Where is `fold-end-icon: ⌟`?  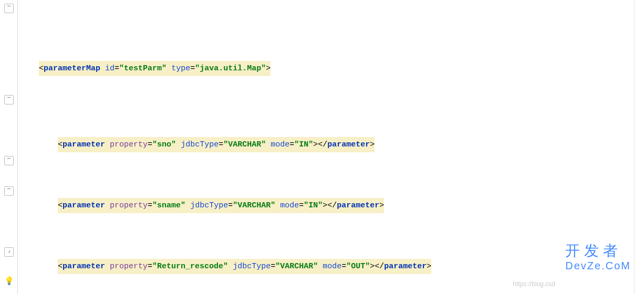 fold-end-icon: ⌟ is located at coordinates (9, 252).